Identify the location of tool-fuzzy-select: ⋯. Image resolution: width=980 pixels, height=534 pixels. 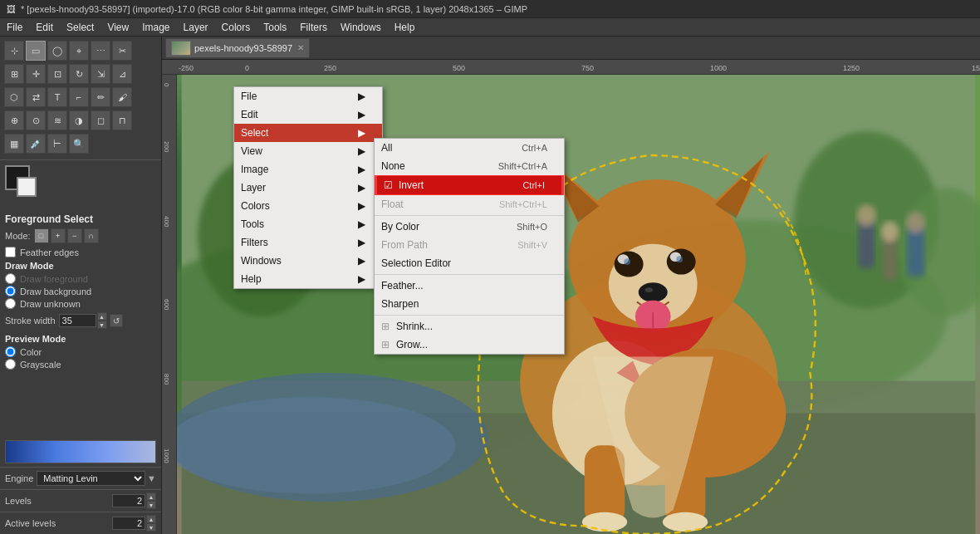
(100, 51).